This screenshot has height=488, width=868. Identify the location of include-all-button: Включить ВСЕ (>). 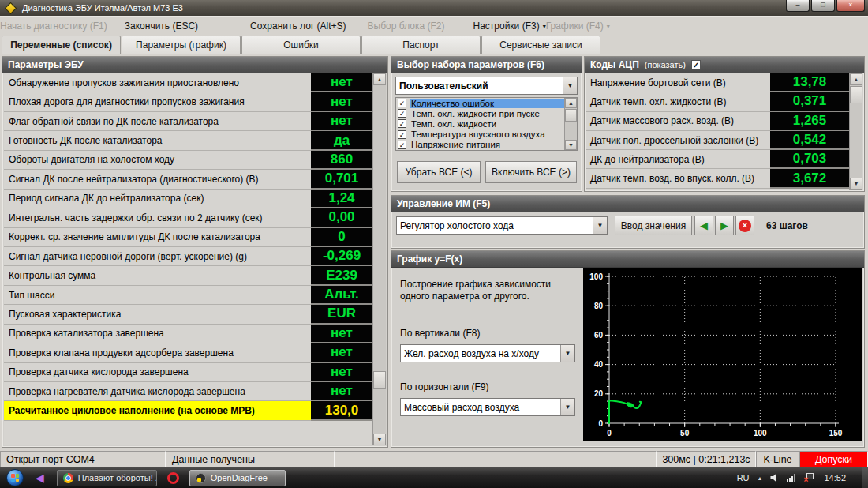
(531, 172).